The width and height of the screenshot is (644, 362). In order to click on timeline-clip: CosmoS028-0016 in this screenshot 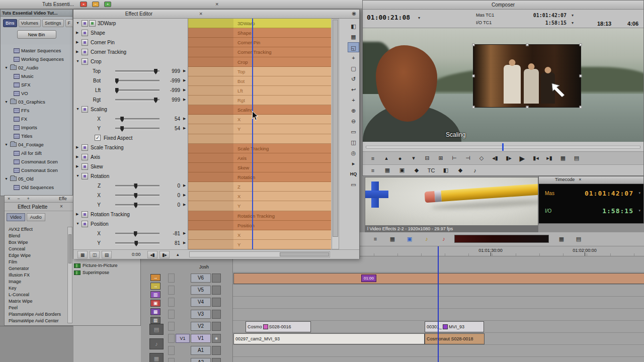, I will do `click(278, 327)`.